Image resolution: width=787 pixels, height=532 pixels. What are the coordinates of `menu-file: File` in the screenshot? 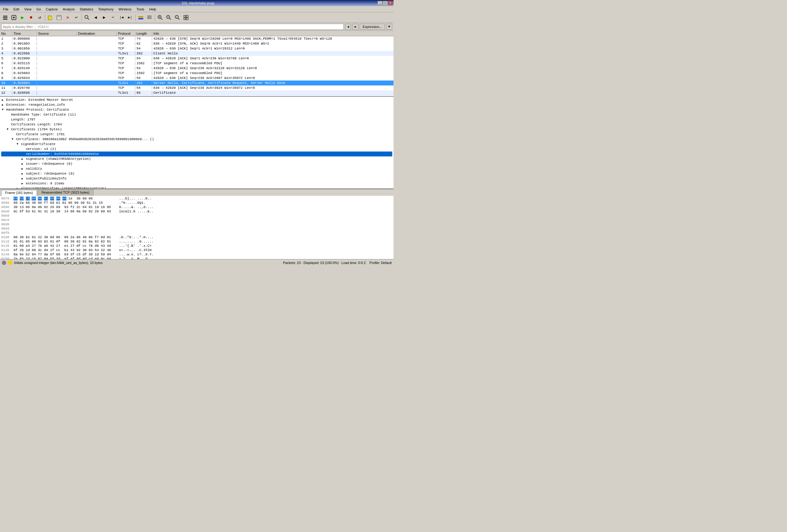 It's located at (6, 9).